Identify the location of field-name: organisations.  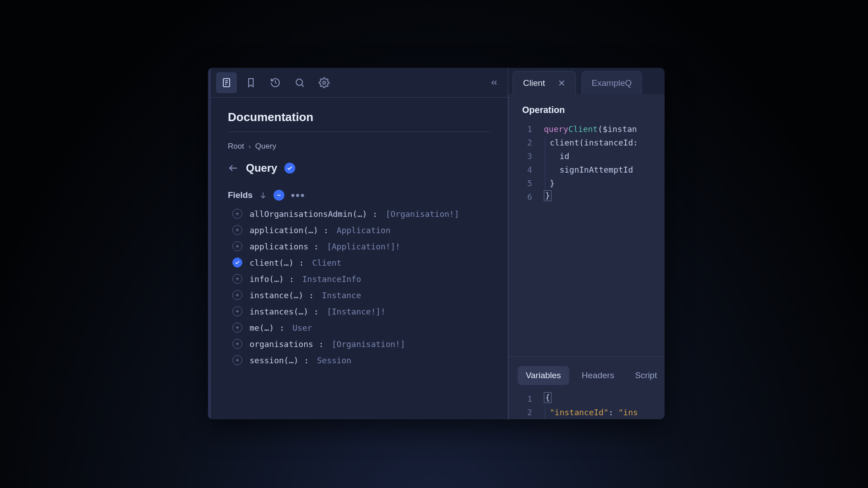
(281, 344).